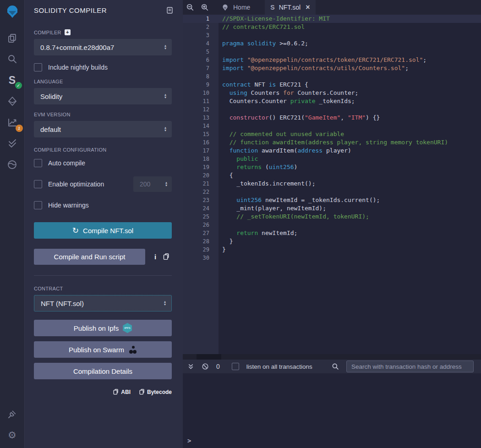  I want to click on code-line: 9contract NFT is ERC721 {, so click(332, 85).